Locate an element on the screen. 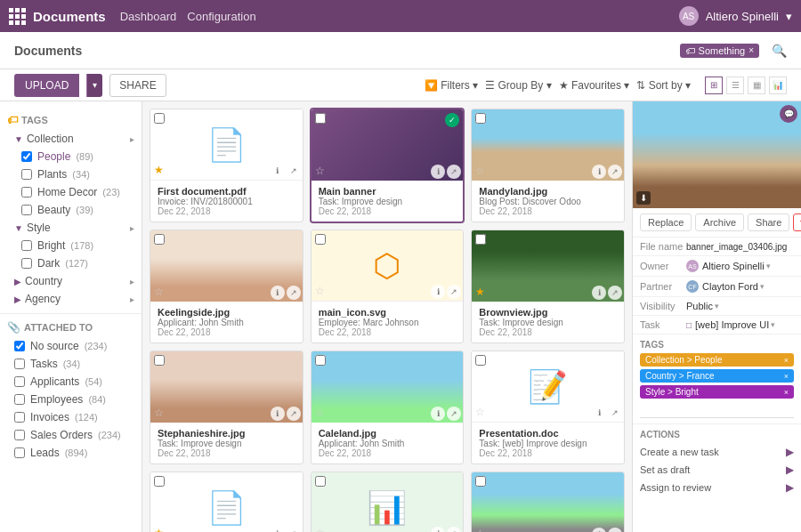 The image size is (801, 532). task-select: □ [web] Improve UI ▾ is located at coordinates (740, 325).